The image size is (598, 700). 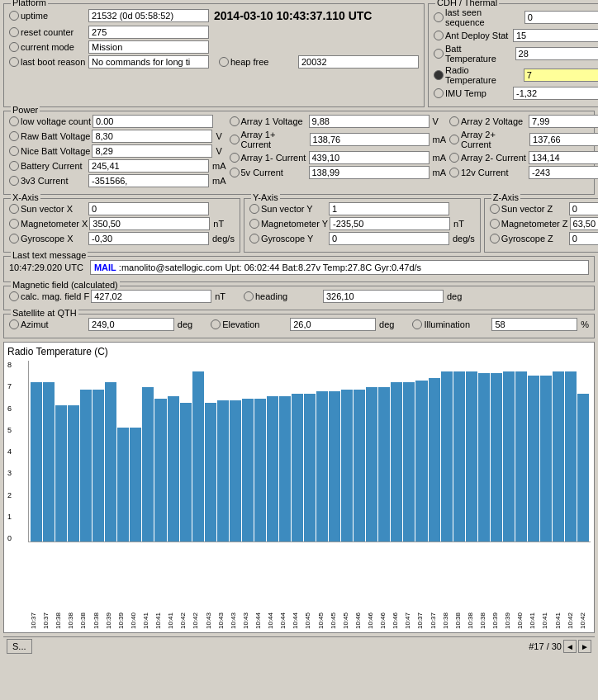 I want to click on msg-content: MAIL :manolito@satellogic.com Upt: 06:02…, so click(x=339, y=267).